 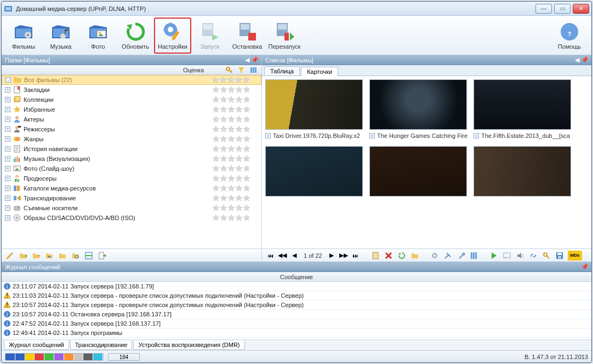 What do you see at coordinates (132, 129) in the screenshot?
I see `tree-row: +Режиссеры` at bounding box center [132, 129].